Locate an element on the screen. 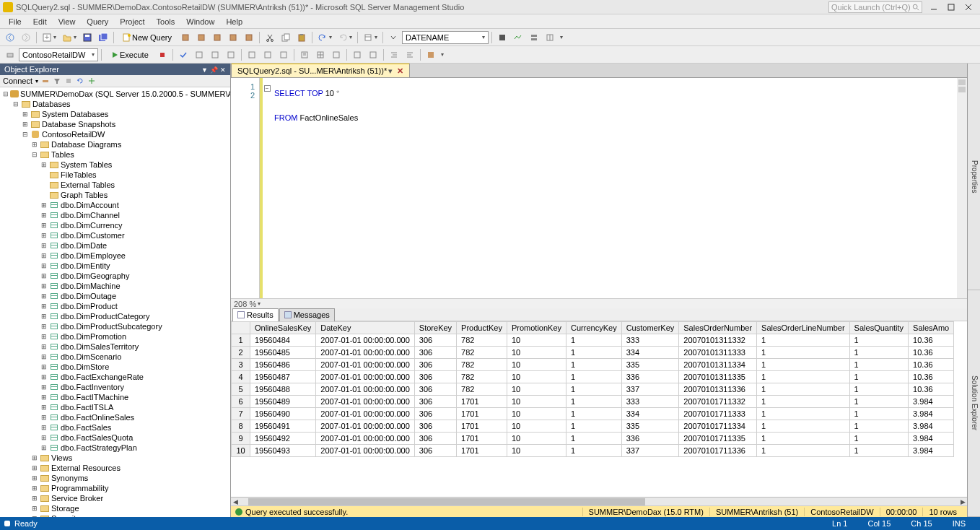 The image size is (980, 530). activity-monitor-button is located at coordinates (518, 38).